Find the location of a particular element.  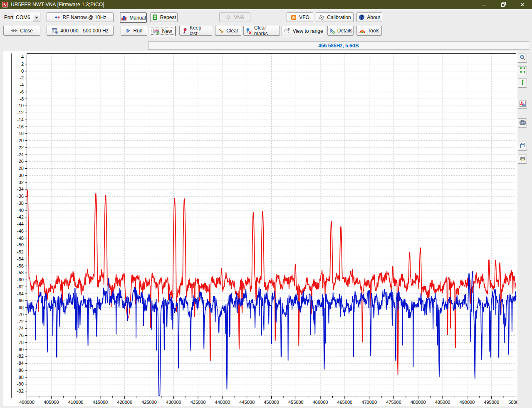

snapshot-icon is located at coordinates (522, 123).